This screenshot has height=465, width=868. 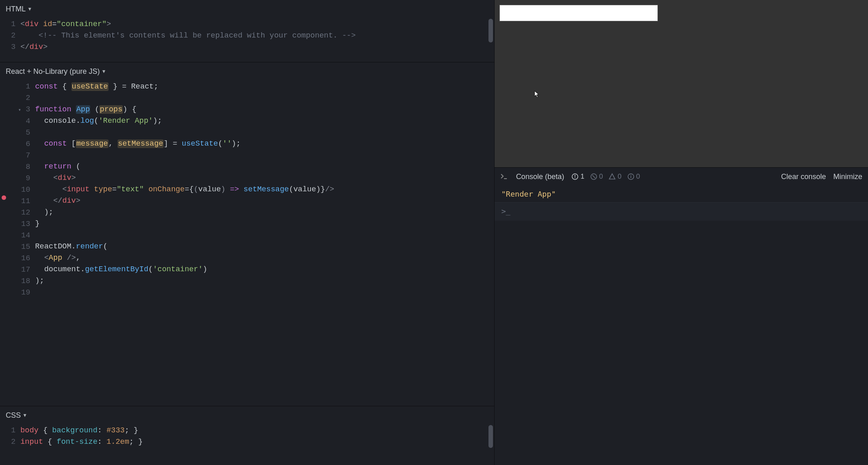 I want to click on panel-label-js: React + No-Library (pure JS), so click(x=53, y=72).